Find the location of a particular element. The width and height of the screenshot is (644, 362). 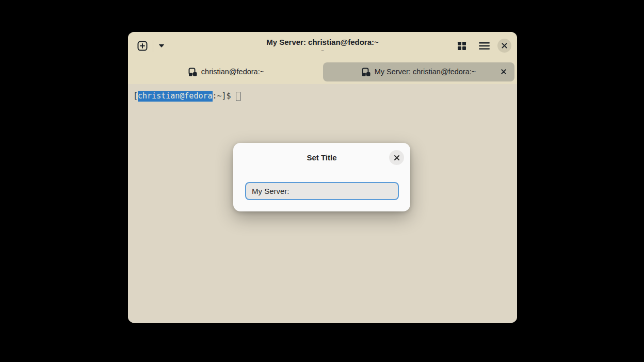

window-close-button is located at coordinates (505, 45).